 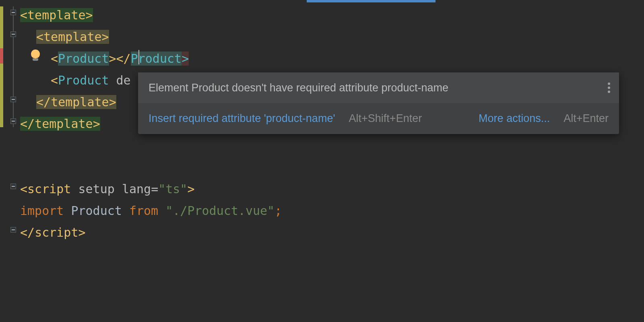 I want to click on attribute: setup, so click(x=97, y=189).